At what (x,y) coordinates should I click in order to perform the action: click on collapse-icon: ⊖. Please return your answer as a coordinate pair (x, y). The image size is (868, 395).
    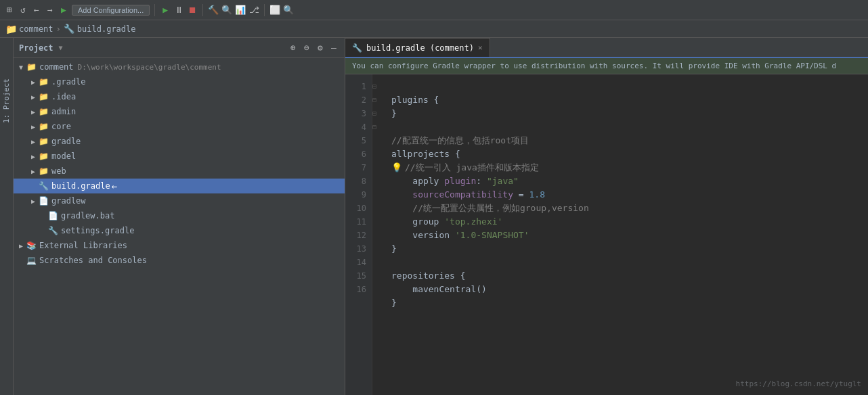
    Looking at the image, I should click on (307, 48).